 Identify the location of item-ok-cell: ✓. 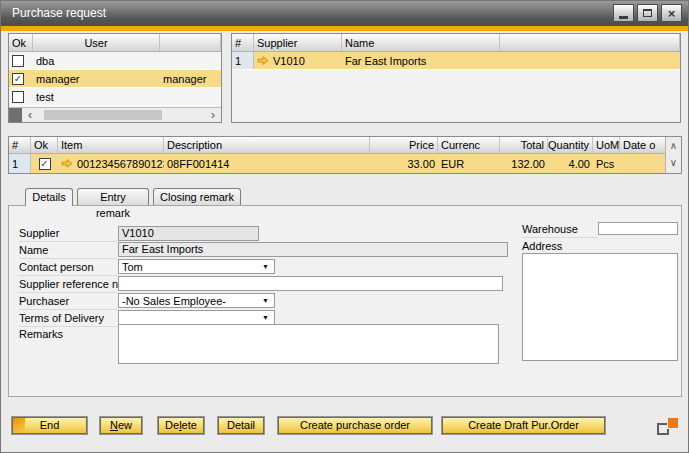
(44, 164).